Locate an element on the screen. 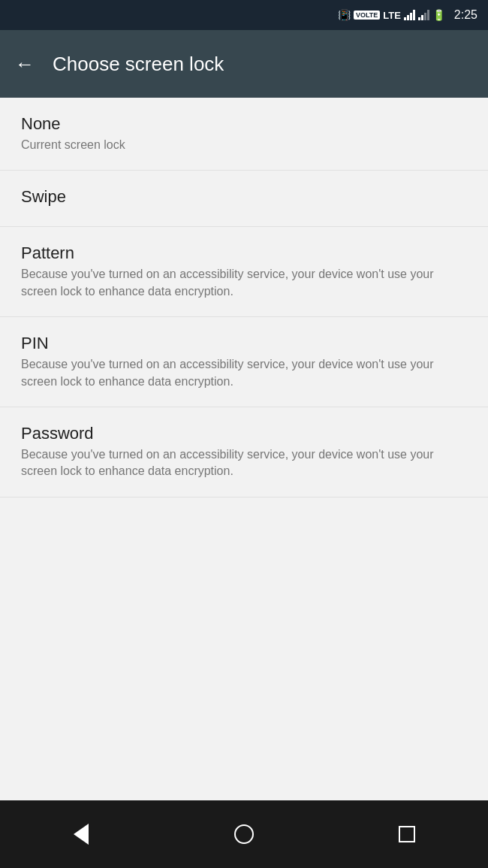  battery-icon: 🔋 is located at coordinates (438, 15).